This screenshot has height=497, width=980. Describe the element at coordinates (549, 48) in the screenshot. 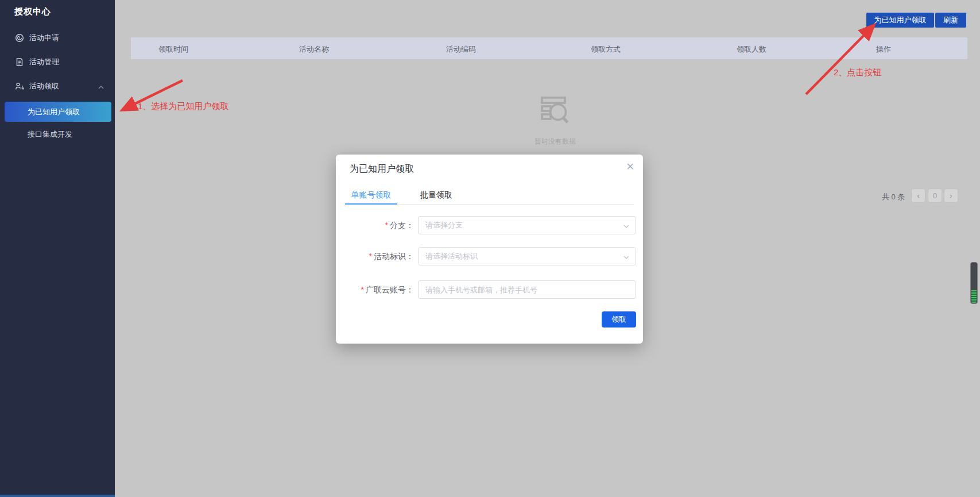

I see `table-header-row: 领取时间 活动名称 活动编码 领取方式 领取人数 操作` at that location.